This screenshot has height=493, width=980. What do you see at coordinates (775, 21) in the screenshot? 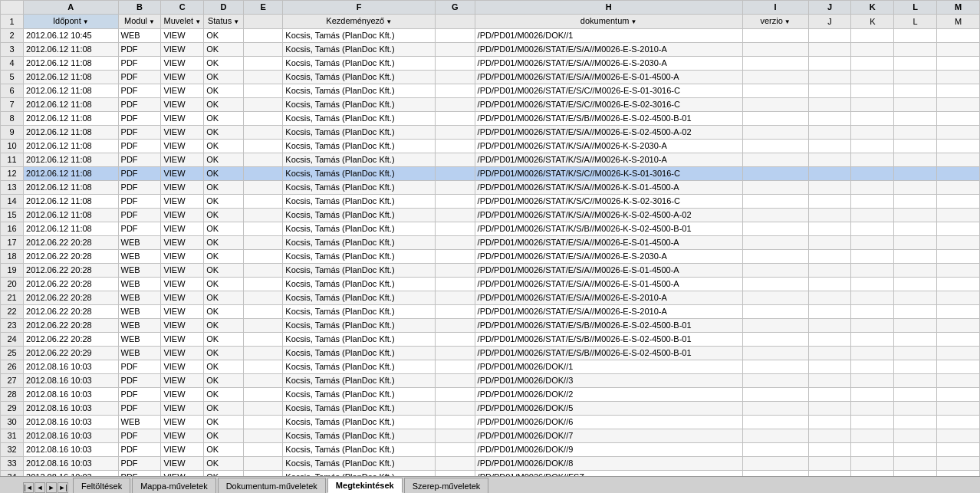
I see `col-header-verzio: verzio▼` at bounding box center [775, 21].